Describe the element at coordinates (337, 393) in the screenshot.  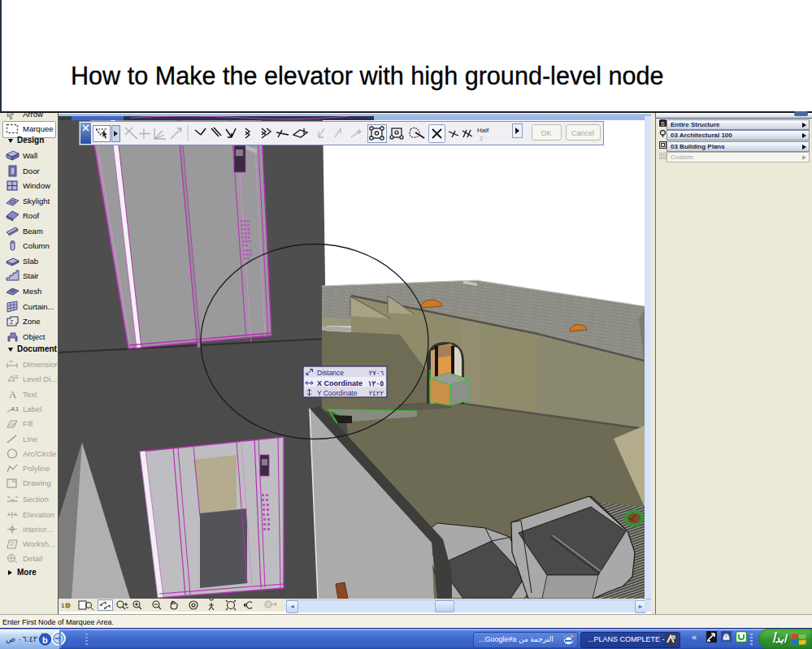
I see `svg-text: Y Coordinate` at that location.